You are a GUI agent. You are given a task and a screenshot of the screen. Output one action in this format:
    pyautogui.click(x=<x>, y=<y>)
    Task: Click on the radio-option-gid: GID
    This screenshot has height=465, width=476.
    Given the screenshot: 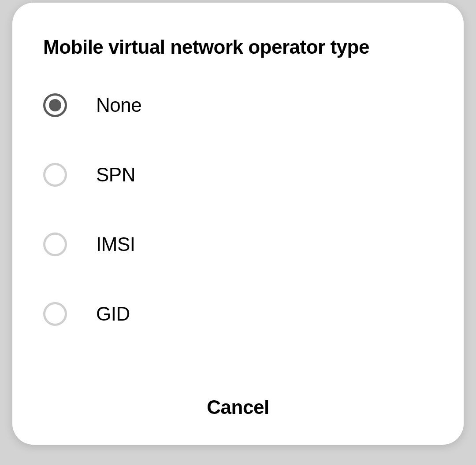 What is the action you would take?
    pyautogui.click(x=238, y=314)
    